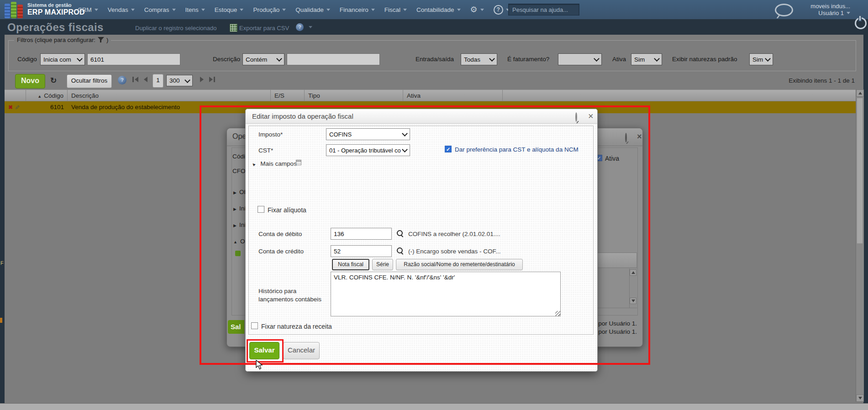  What do you see at coordinates (212, 79) in the screenshot?
I see `pager-last-button` at bounding box center [212, 79].